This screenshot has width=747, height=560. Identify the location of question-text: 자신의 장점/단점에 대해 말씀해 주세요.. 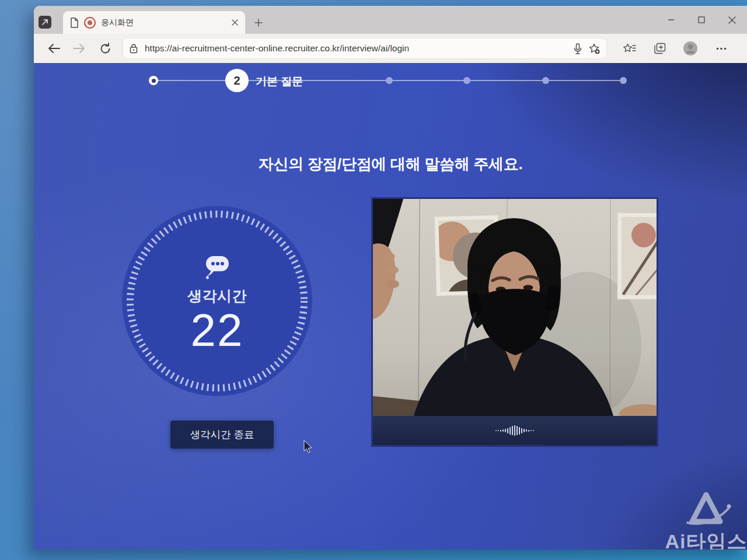
(390, 164).